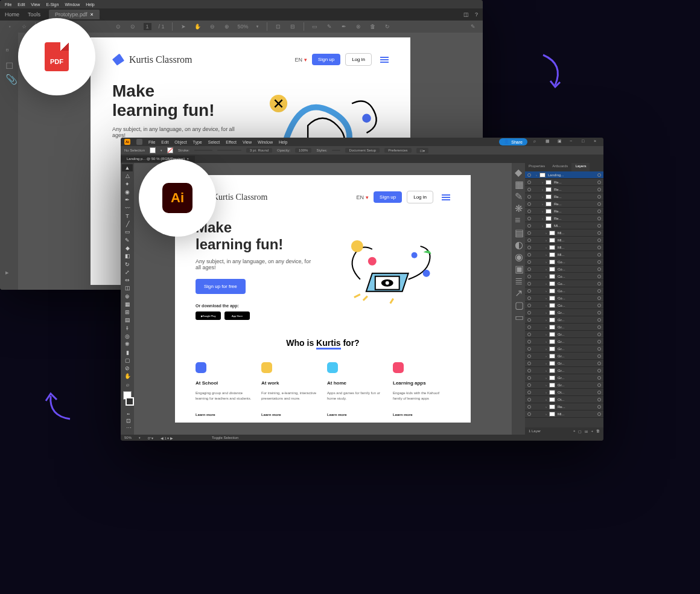  I want to click on free-transform-tool-icon: ◫, so click(127, 288).